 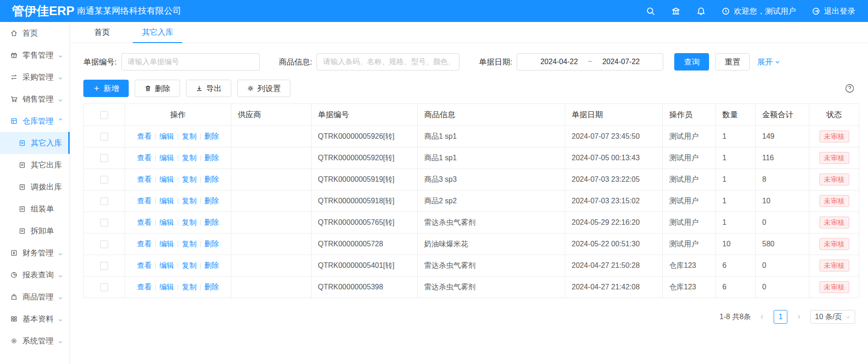 I want to click on select-all-checkbox, so click(x=104, y=115).